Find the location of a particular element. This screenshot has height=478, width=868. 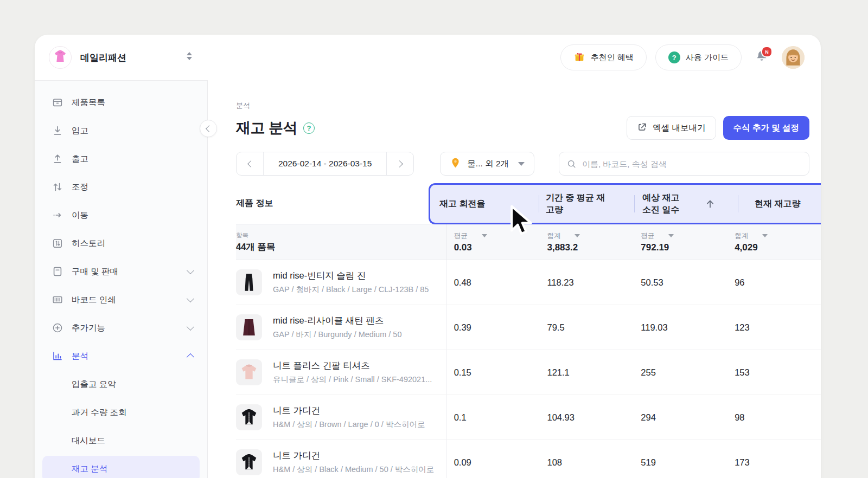

summary-stat-turnover: 평균 0.03 is located at coordinates (493, 242).